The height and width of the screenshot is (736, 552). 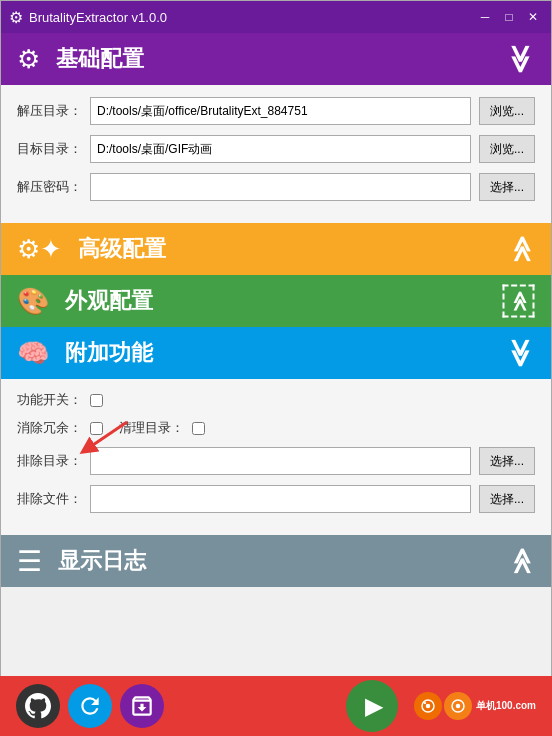 What do you see at coordinates (276, 187) in the screenshot?
I see `password-row: 解压密码： 选择...` at bounding box center [276, 187].